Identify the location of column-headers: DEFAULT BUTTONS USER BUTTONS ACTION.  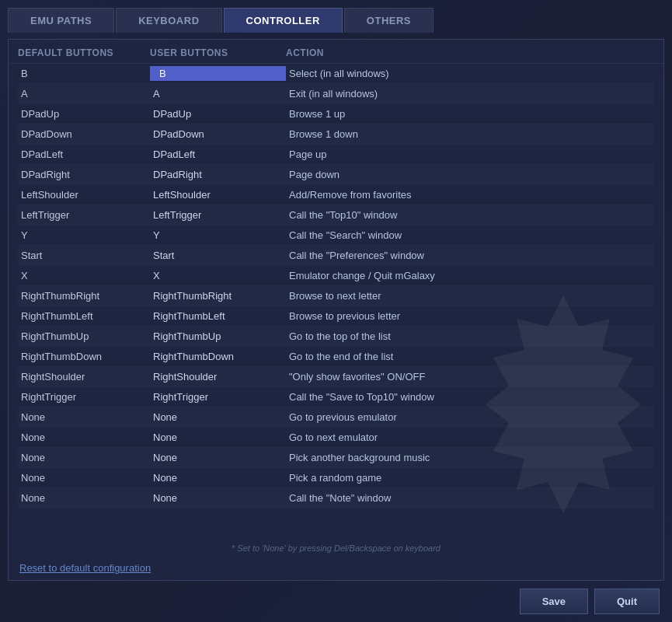
(336, 51).